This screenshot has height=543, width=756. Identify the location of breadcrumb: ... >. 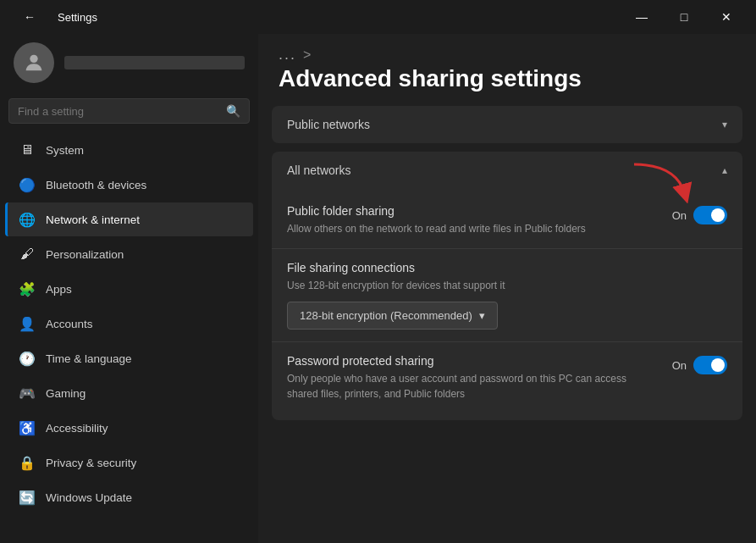
(507, 49).